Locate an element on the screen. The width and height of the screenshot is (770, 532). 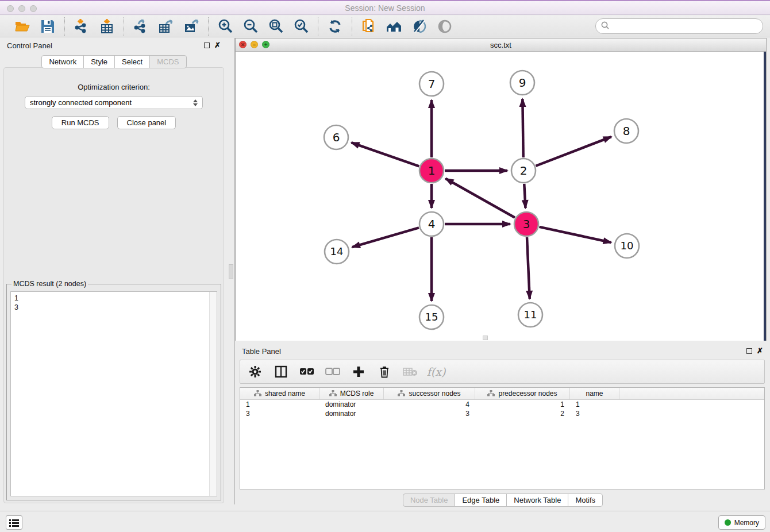
node-table: shared nameMCDS rolesuccessor nodesprede… is located at coordinates (502, 438).